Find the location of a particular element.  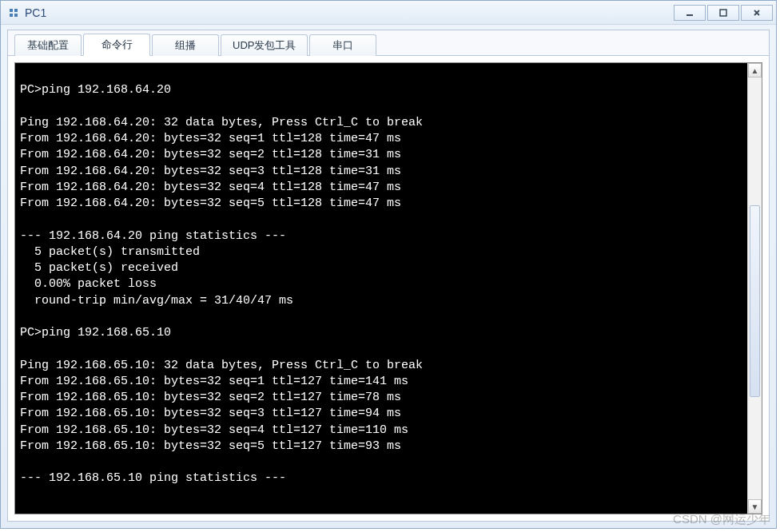

tab-multicast: 组播 is located at coordinates (185, 45).